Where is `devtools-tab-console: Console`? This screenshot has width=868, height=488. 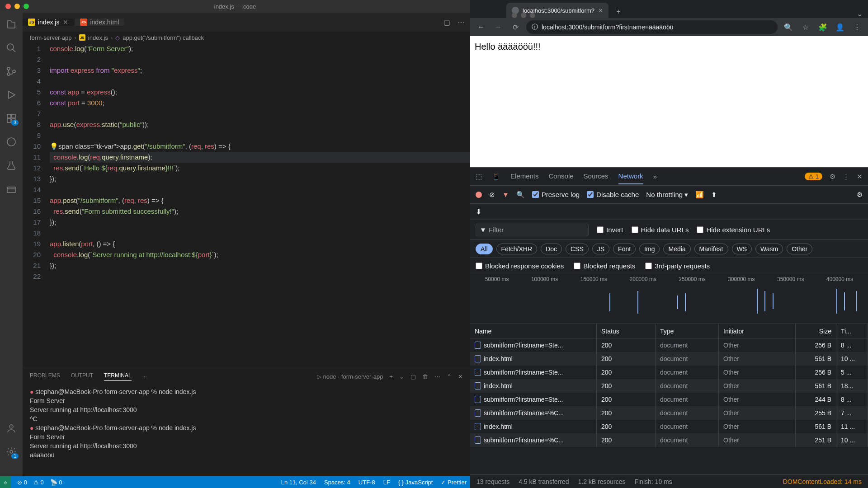 devtools-tab-console: Console is located at coordinates (561, 176).